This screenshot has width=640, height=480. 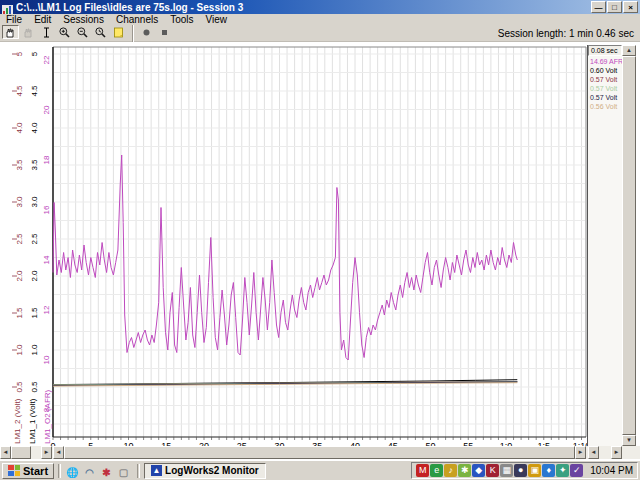 What do you see at coordinates (616, 452) in the screenshot?
I see `legend-scroll-right-button: ►` at bounding box center [616, 452].